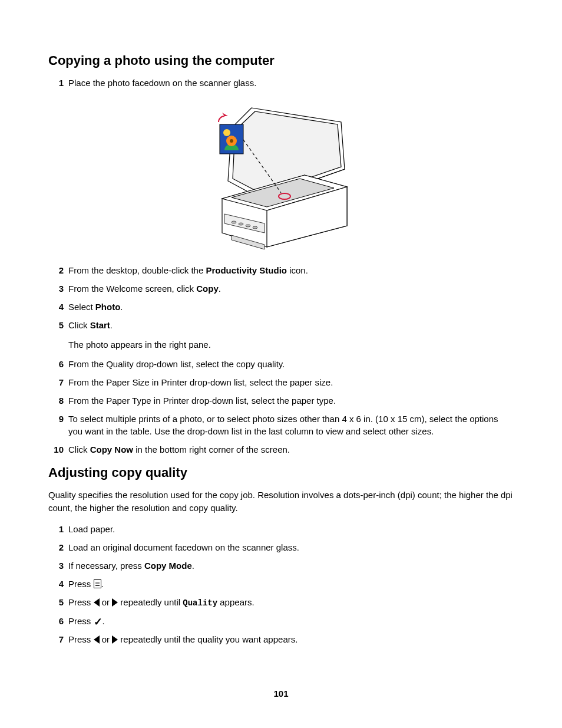 The image size is (562, 728). I want to click on step-text: Load paper., so click(291, 529).